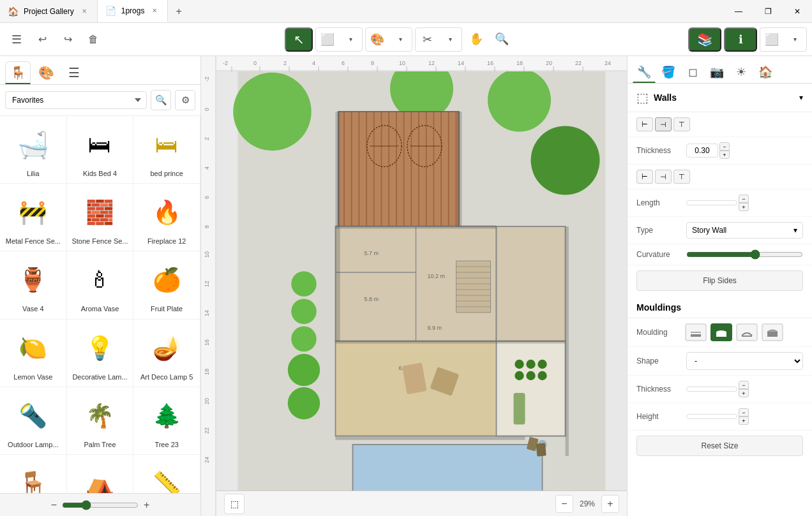  Describe the element at coordinates (49, 11) in the screenshot. I see `tab-project-gallery: 🏠 Project Gallery ✕` at that location.